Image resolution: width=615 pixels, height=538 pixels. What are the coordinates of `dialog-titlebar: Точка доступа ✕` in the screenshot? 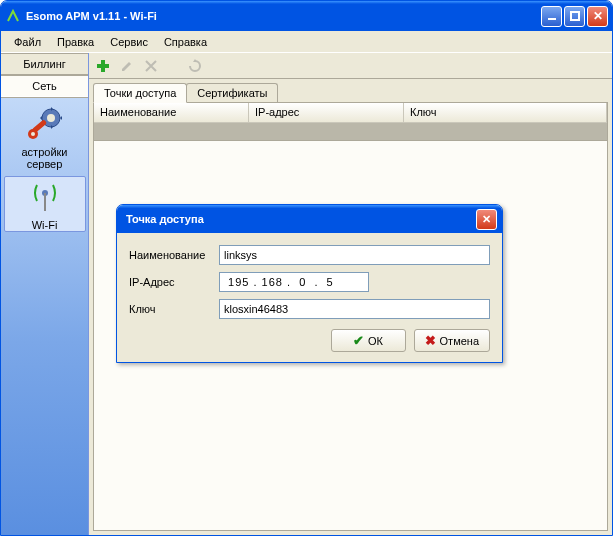 It's located at (310, 219).